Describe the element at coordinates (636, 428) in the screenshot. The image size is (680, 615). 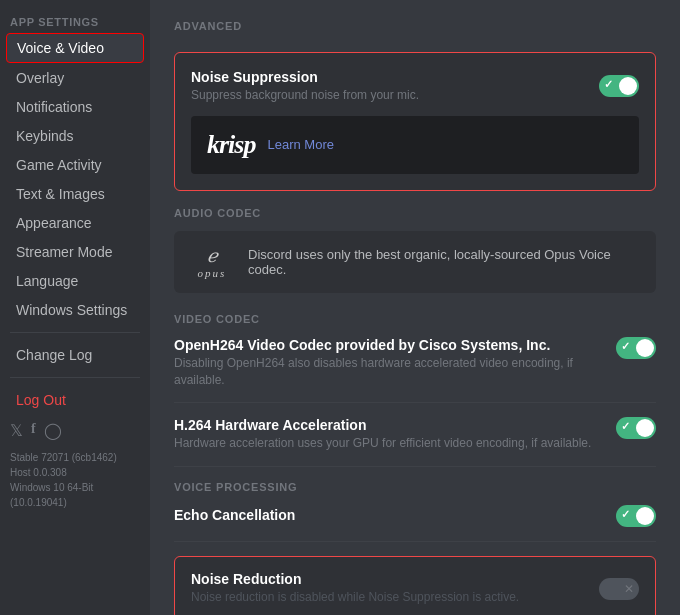
I see `h264-toggle` at that location.